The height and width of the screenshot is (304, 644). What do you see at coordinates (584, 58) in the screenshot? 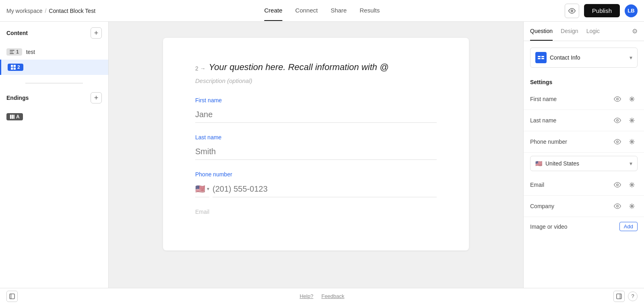
I see `block-type-selector: Contact Info ▾` at bounding box center [584, 58].